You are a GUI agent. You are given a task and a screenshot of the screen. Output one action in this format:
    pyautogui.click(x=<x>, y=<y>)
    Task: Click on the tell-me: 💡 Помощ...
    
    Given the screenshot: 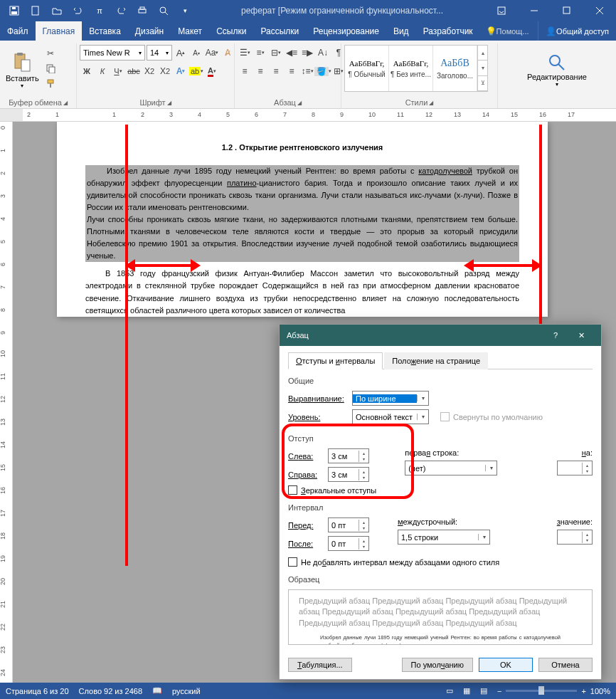 What is the action you would take?
    pyautogui.click(x=508, y=31)
    